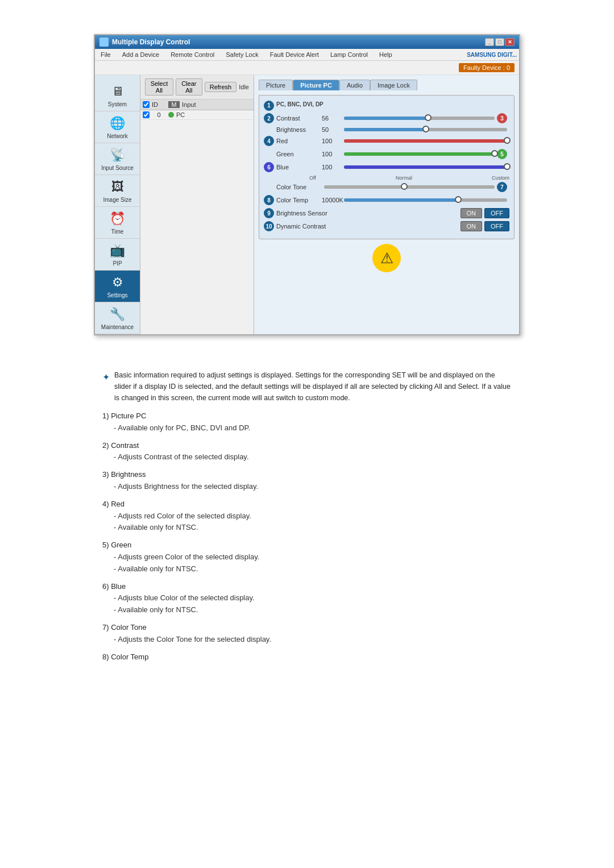 The image size is (614, 868). I want to click on tab-picture: Picture, so click(276, 85).